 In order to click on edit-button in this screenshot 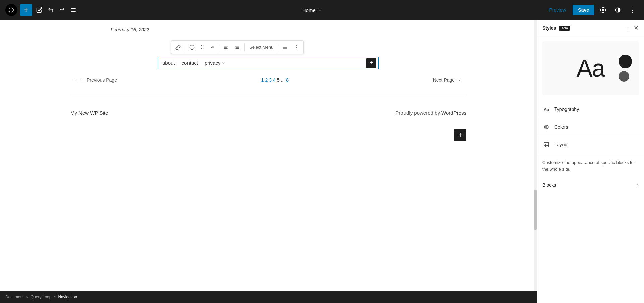, I will do `click(39, 10)`.